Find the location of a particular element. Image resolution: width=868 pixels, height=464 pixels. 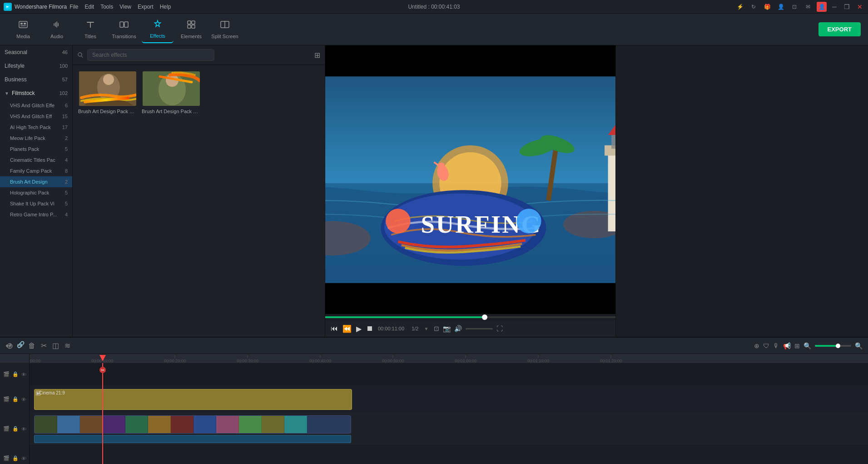

sidebar-category-business: Business 57 is located at coordinates (36, 80).